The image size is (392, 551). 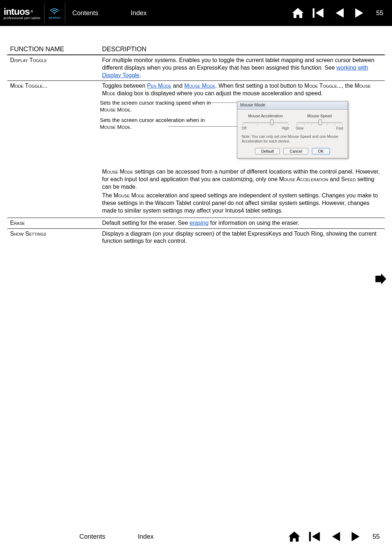 What do you see at coordinates (241, 132) in the screenshot?
I see `dialog-annotation: Sets the screen cursor tracking speed wh…` at bounding box center [241, 132].